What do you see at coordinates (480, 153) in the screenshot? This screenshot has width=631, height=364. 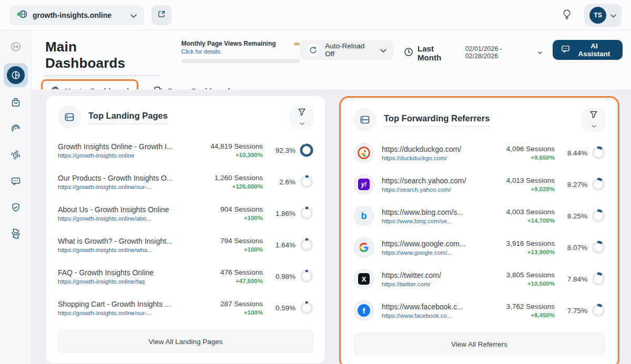 I see `table-row: https://duckduckgo.com/ https://duckduck…` at bounding box center [480, 153].